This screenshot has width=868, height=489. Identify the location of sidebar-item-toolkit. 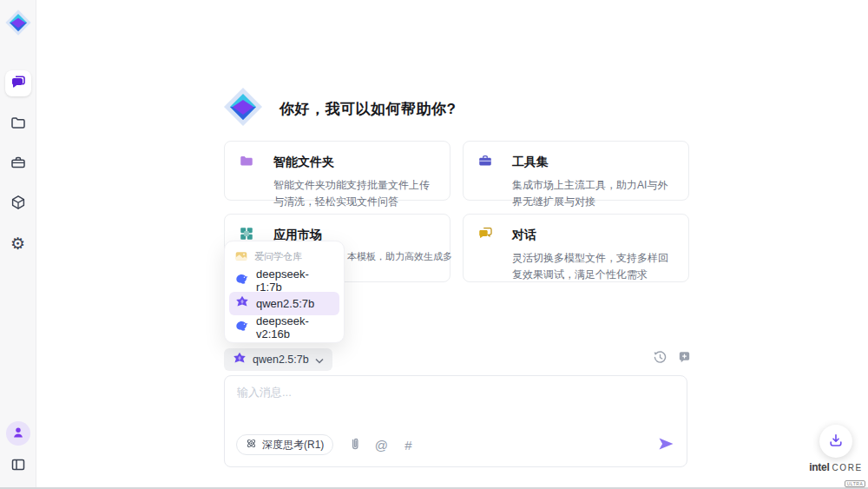
(18, 163).